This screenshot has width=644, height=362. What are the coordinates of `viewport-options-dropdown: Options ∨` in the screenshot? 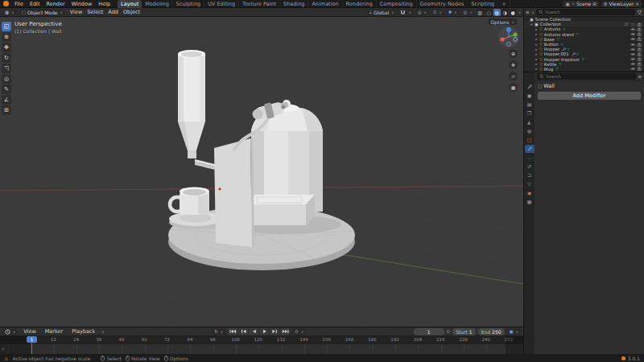 It's located at (502, 22).